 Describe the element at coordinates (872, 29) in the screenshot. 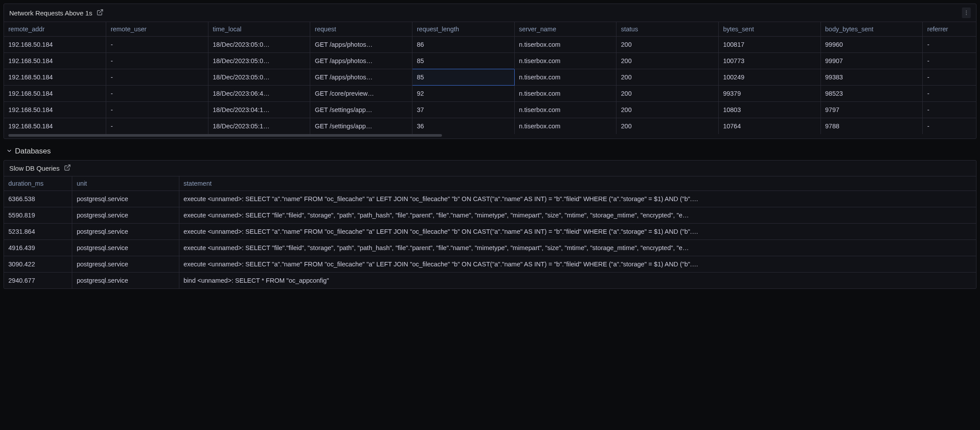

I see `col-body-bytes-sent: body_bytes_sent` at that location.